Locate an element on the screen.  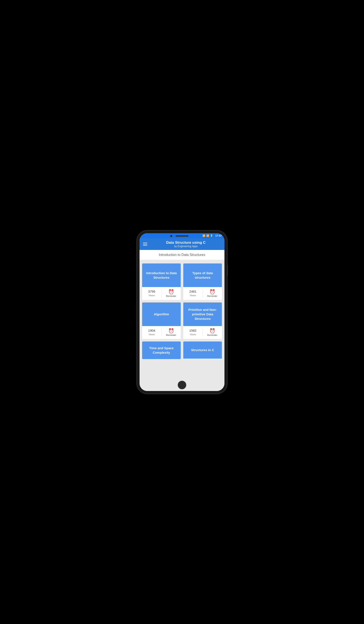
card-views-primitive-ds: 1582 Views is located at coordinates (193, 332).